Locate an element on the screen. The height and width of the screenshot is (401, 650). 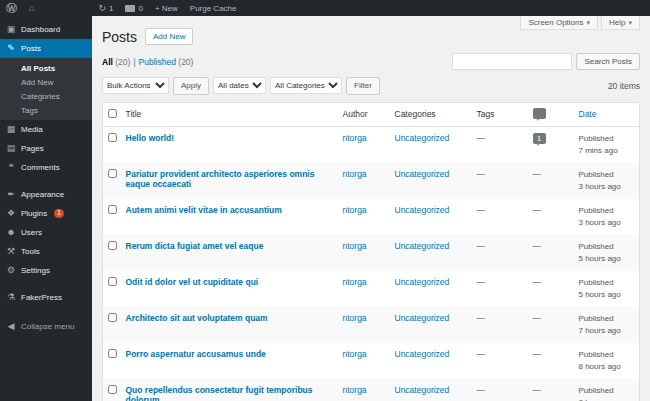
sidebar-item-dashboard: ▣Dashboard is located at coordinates (46, 30).